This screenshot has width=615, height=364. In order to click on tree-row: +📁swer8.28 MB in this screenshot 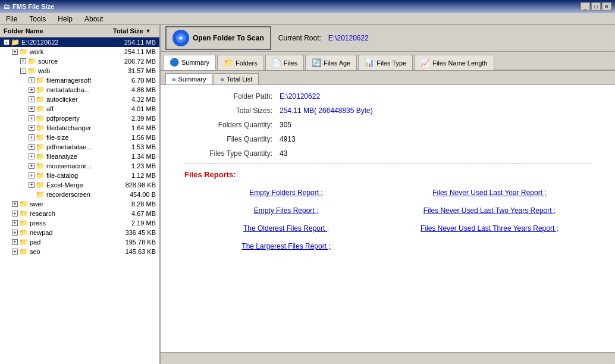, I will do `click(80, 204)`.